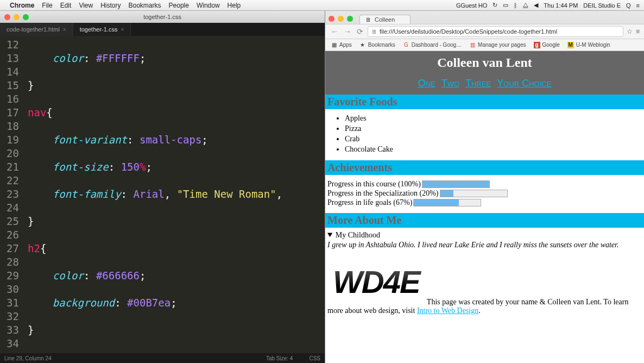 This screenshot has width=644, height=363. Describe the element at coordinates (547, 45) in the screenshot. I see `bookmark-google: gGoogle` at that location.